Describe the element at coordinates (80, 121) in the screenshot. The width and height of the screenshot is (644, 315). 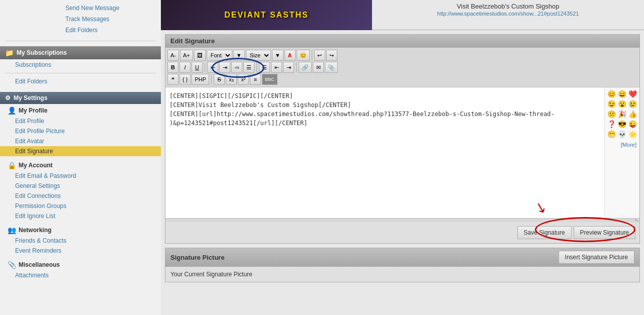
I see `edit-profile-item: Edit Profile` at that location.